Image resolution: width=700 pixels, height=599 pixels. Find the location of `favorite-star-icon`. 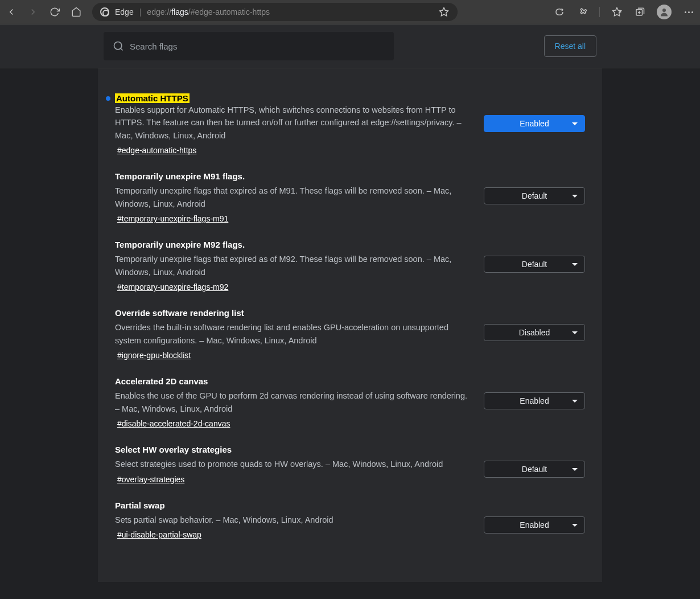

favorite-star-icon is located at coordinates (444, 12).